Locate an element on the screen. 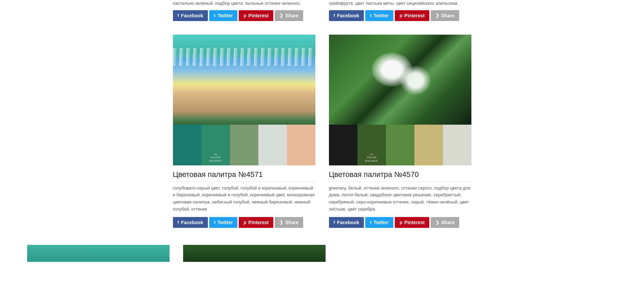 This screenshot has width=644, height=306. share-button-4571: ❯ Share is located at coordinates (289, 222).